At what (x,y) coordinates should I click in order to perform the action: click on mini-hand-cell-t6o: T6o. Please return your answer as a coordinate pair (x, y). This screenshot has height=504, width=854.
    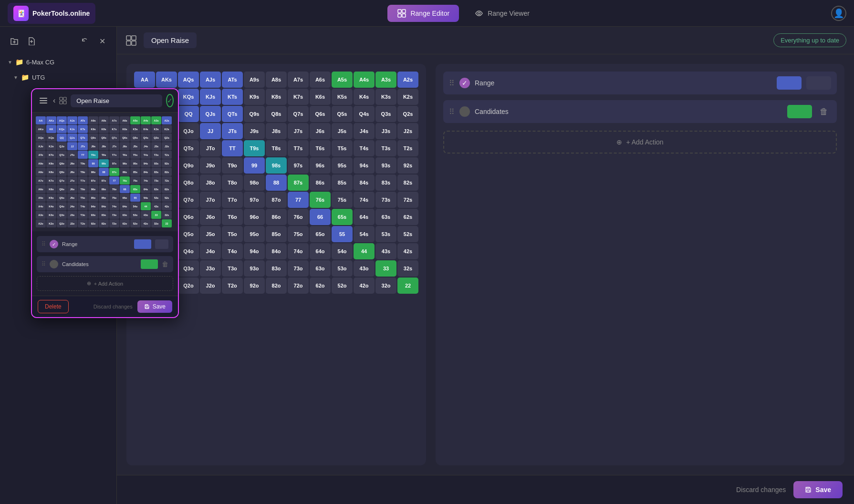
    Looking at the image, I should click on (83, 189).